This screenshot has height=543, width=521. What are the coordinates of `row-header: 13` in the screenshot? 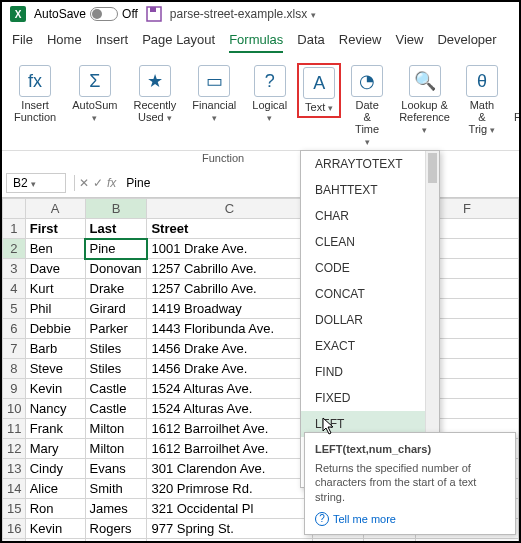 It's located at (14, 469).